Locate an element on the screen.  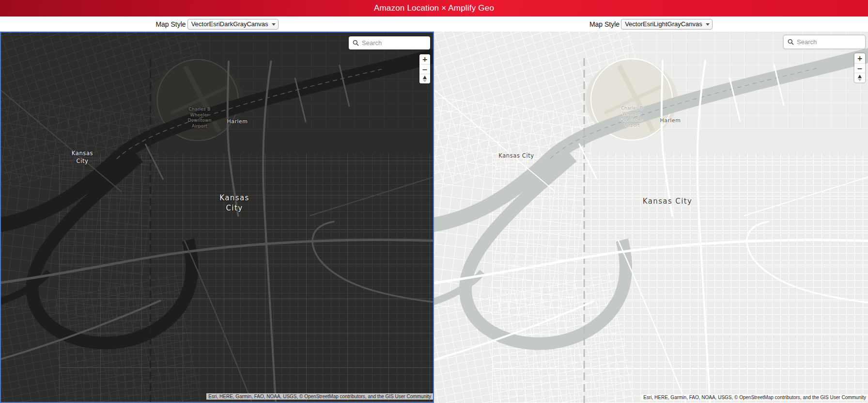
app-header: Amazon Location × Amplify Geo is located at coordinates (434, 8).